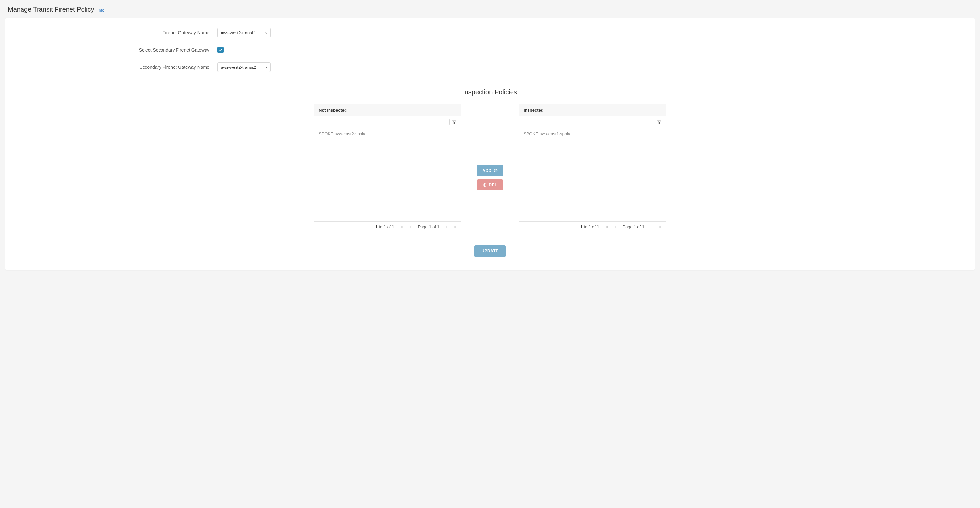 The image size is (980, 508). What do you see at coordinates (493, 185) in the screenshot?
I see `del-button-label: DEL` at bounding box center [493, 185].